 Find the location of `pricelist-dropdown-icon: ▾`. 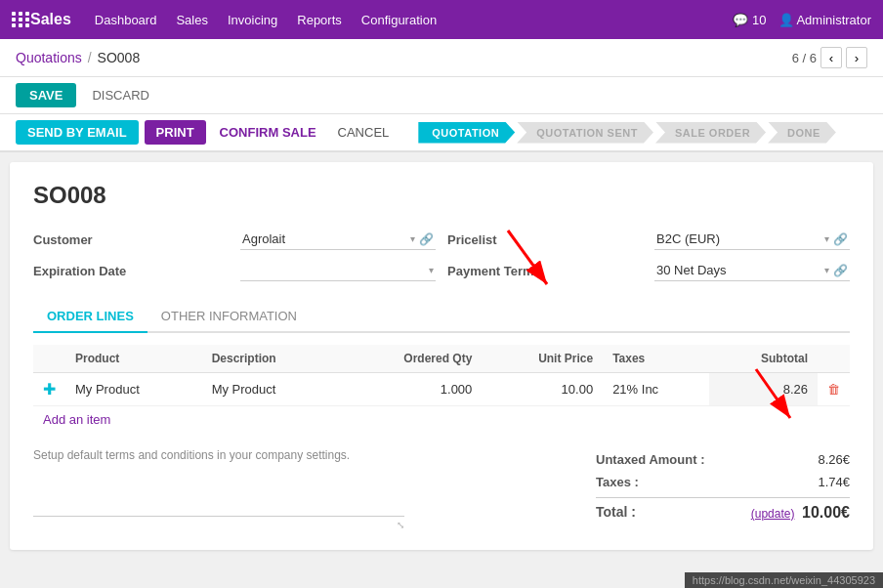

pricelist-dropdown-icon: ▾ is located at coordinates (826, 238).